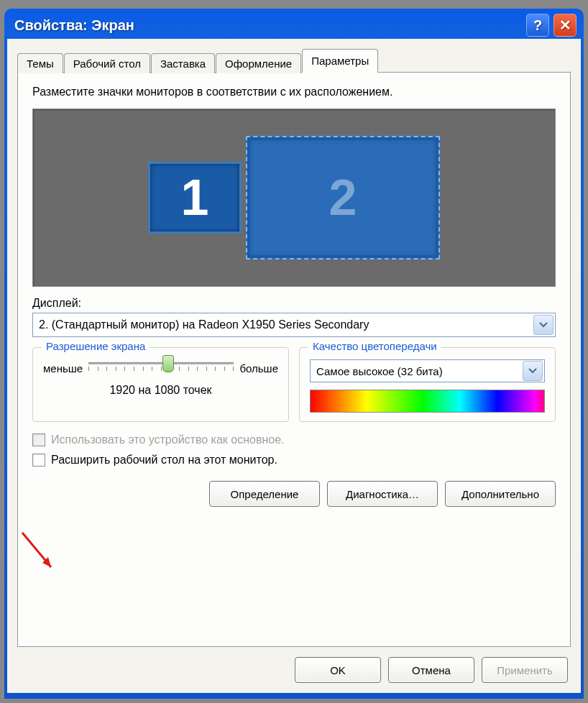  I want to click on help-button: ?, so click(538, 25).